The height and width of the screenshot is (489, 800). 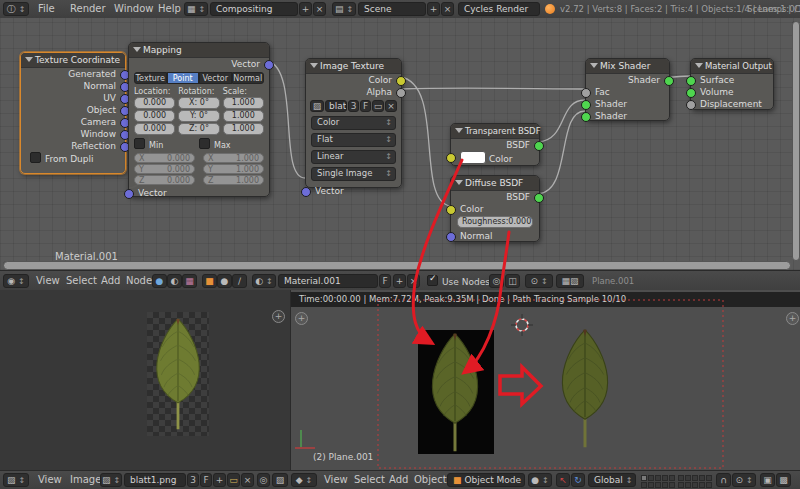 I want to click on location-y-field: 0.000, so click(x=154, y=116).